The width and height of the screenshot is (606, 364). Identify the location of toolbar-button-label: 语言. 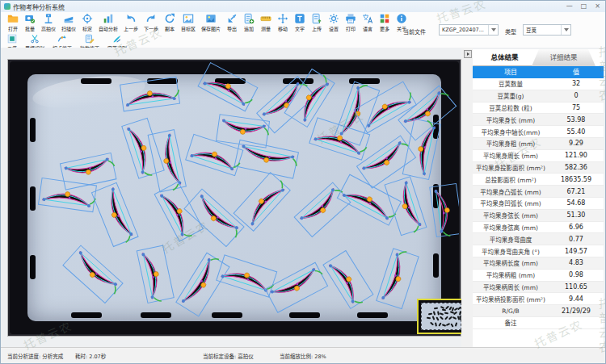
(368, 29).